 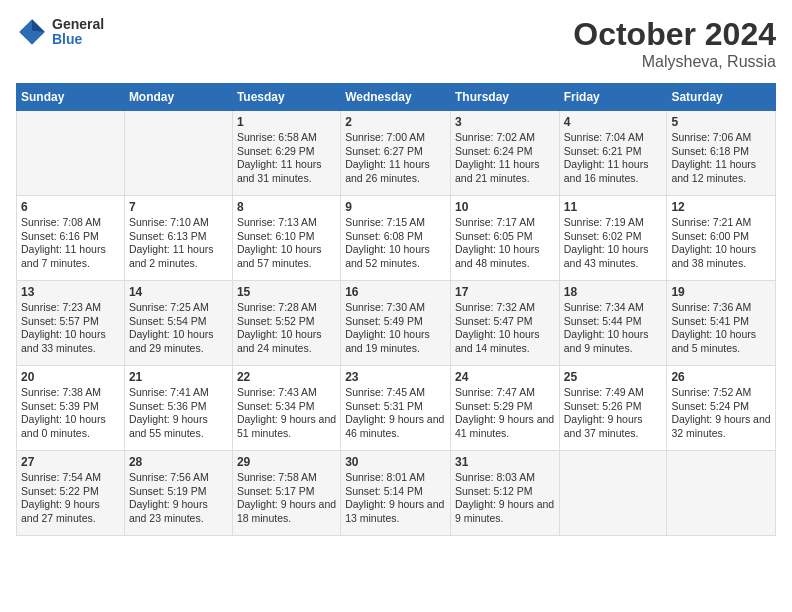 What do you see at coordinates (286, 152) in the screenshot?
I see `day-content-line: Sunset: 6:29 PM` at bounding box center [286, 152].